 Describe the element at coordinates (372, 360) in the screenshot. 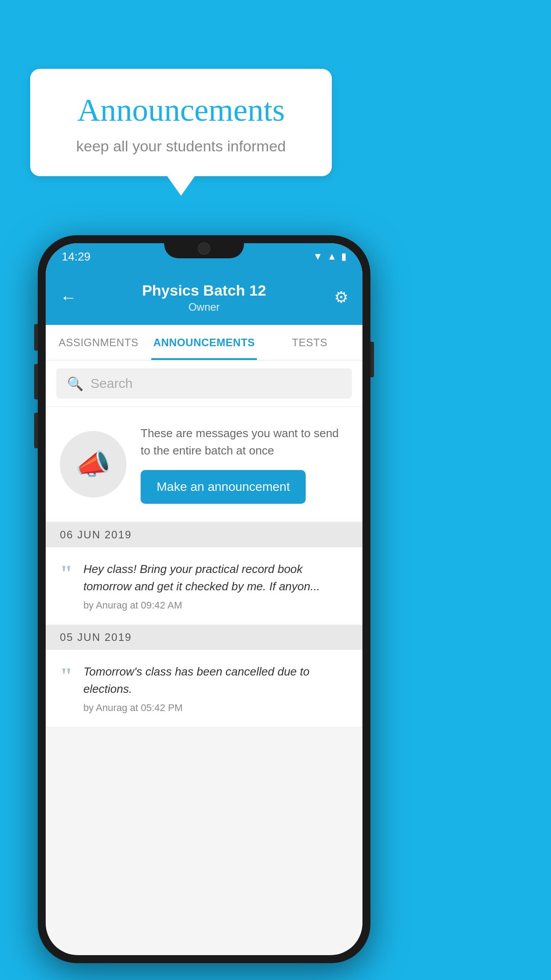

I see `power-button` at that location.